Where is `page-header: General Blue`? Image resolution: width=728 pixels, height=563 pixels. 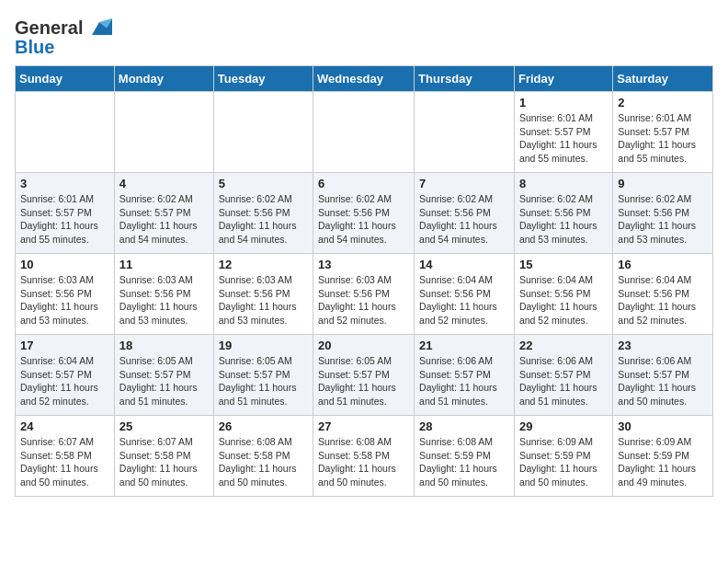
page-header: General Blue is located at coordinates (364, 37).